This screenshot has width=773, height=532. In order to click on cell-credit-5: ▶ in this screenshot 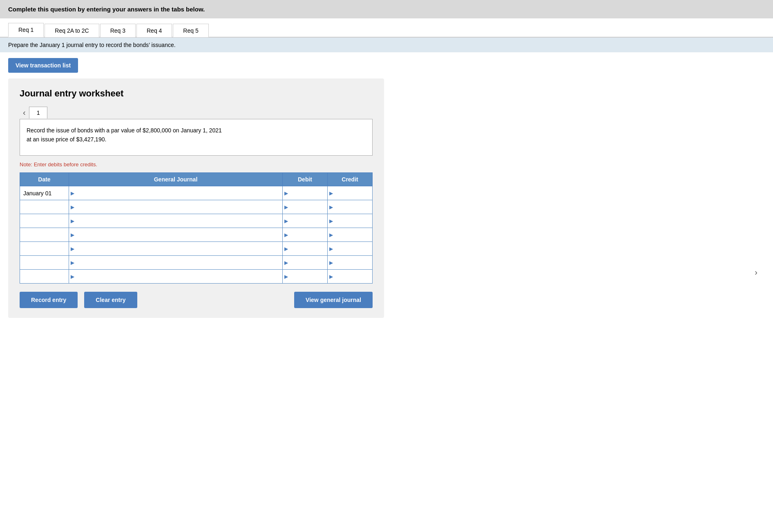, I will do `click(350, 263)`.